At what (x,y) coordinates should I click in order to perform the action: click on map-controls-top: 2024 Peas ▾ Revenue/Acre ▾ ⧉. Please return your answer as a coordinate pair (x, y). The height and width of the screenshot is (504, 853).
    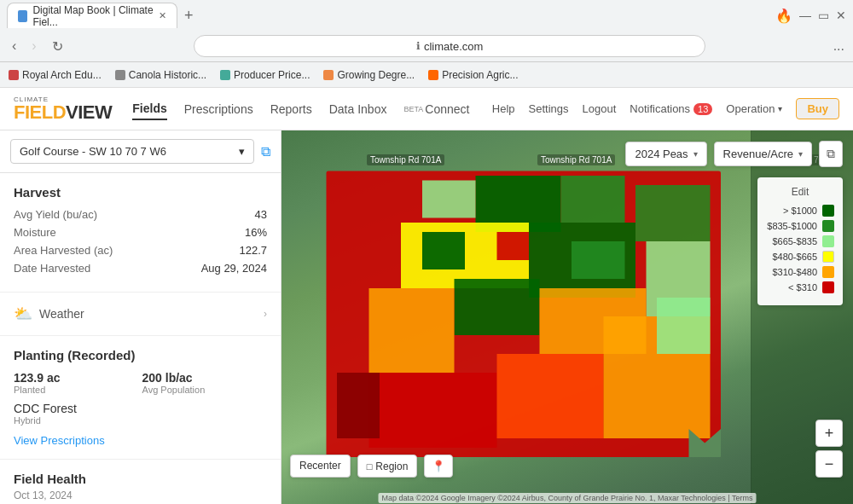
    Looking at the image, I should click on (734, 154).